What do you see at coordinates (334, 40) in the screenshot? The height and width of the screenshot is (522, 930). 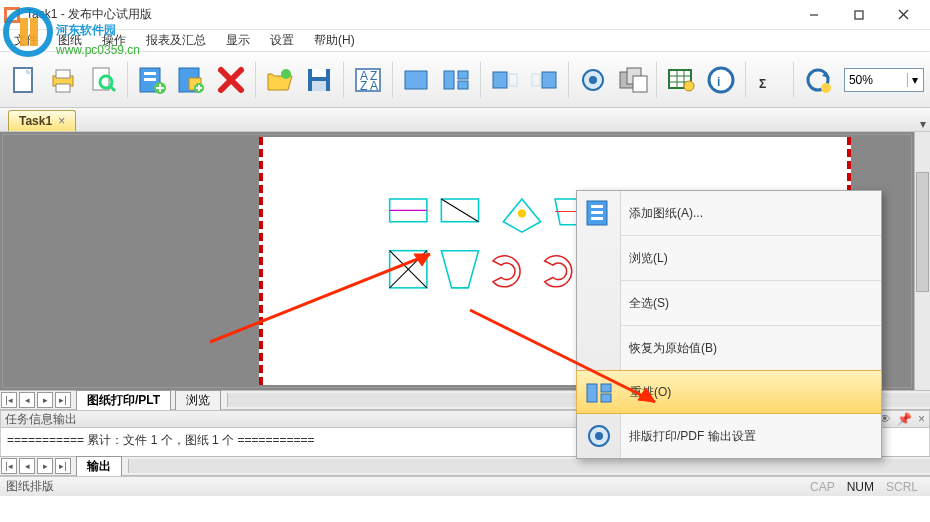 I see `menu-help: 帮助(H)` at bounding box center [334, 40].